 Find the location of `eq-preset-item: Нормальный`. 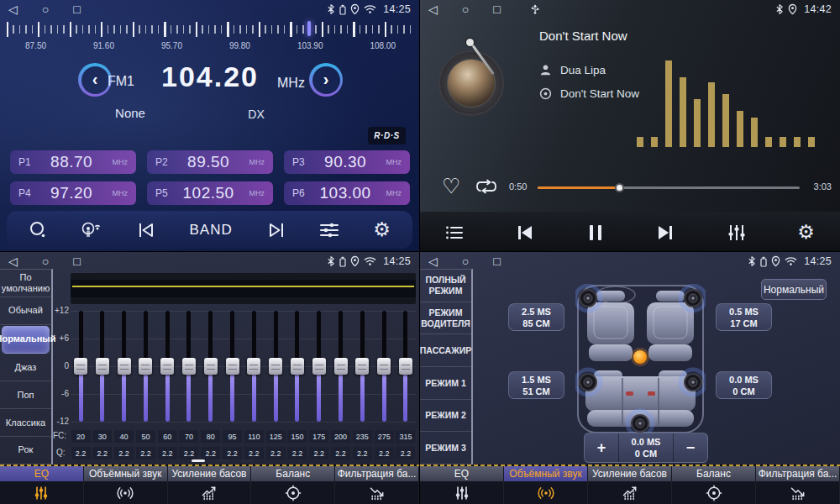

eq-preset-item: Нормальный is located at coordinates (25, 339).